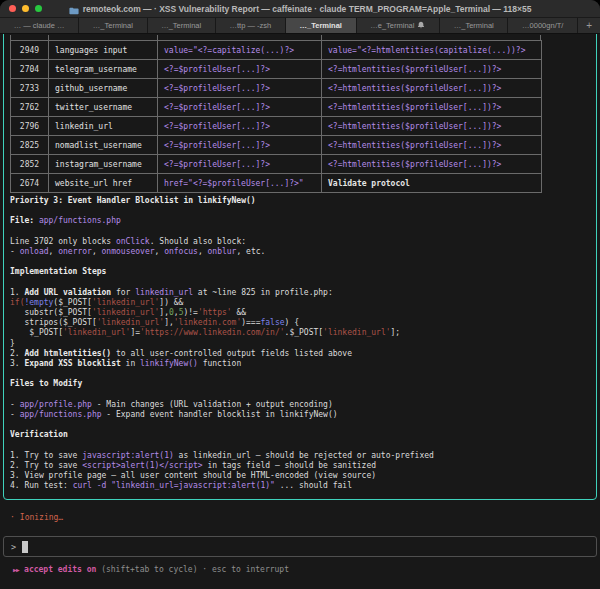 The image size is (600, 589). Describe the element at coordinates (303, 252) in the screenshot. I see `output-line: - onload, onerror, onmouseover, onfocus,…` at that location.